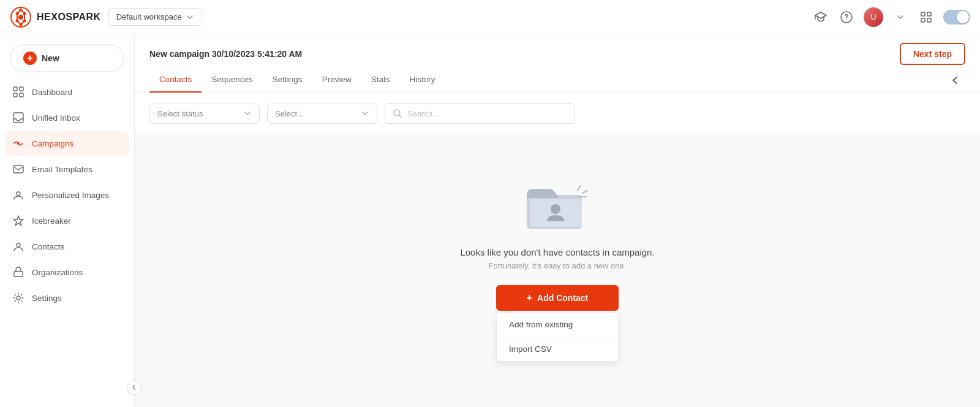 The width and height of the screenshot is (980, 407). What do you see at coordinates (67, 92) in the screenshot?
I see `sidebar-item-dashboard: Dashboard` at bounding box center [67, 92].